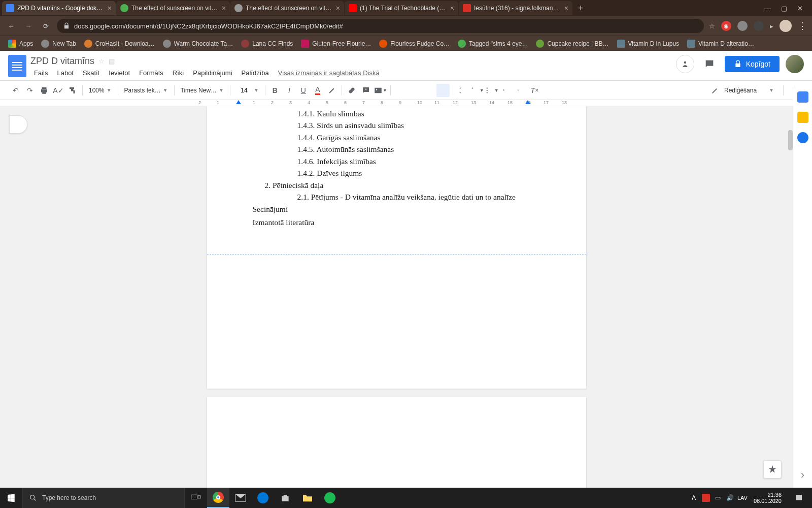 This screenshot has width=812, height=508. Describe the element at coordinates (493, 44) in the screenshot. I see `bookmark-item: Tagged "sims 4 eye…` at that location.